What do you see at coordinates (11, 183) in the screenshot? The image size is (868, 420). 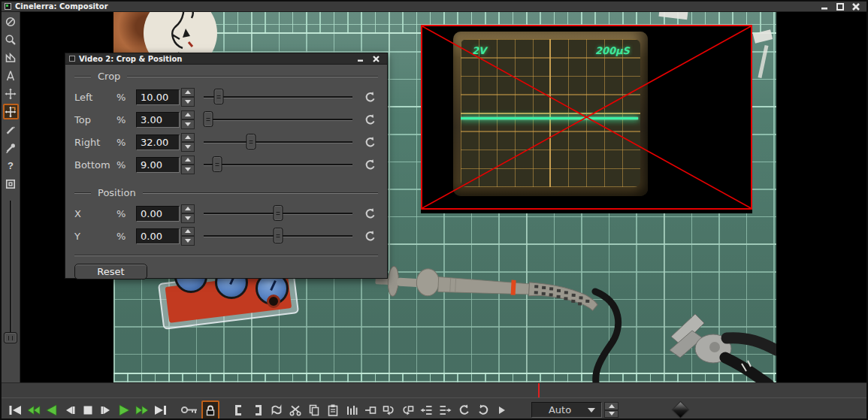 I see `safe-regions-button` at bounding box center [11, 183].